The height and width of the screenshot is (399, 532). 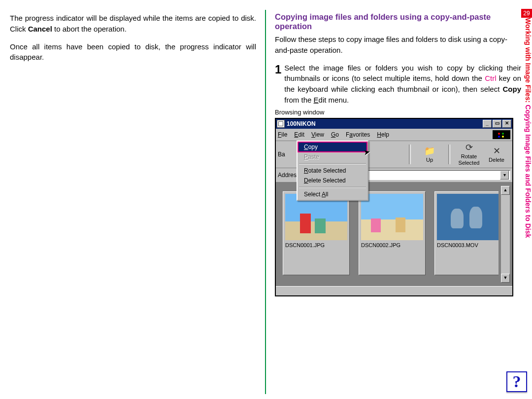 What do you see at coordinates (299, 135) in the screenshot?
I see `menu-edit: Edit` at bounding box center [299, 135].